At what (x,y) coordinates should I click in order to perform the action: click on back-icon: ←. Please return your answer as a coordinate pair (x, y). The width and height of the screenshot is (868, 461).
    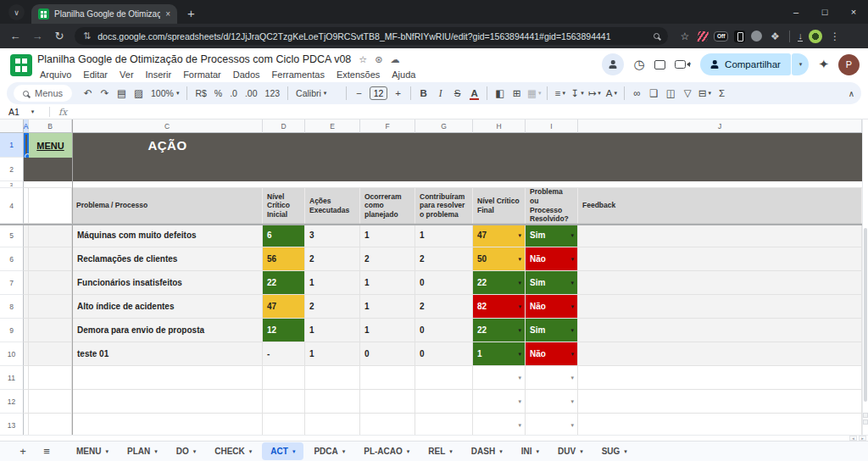
    Looking at the image, I should click on (15, 36).